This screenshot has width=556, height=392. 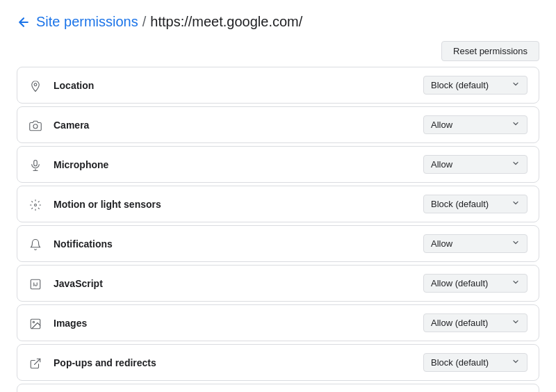 What do you see at coordinates (475, 125) in the screenshot?
I see `permission-select-camera: Allow` at bounding box center [475, 125].